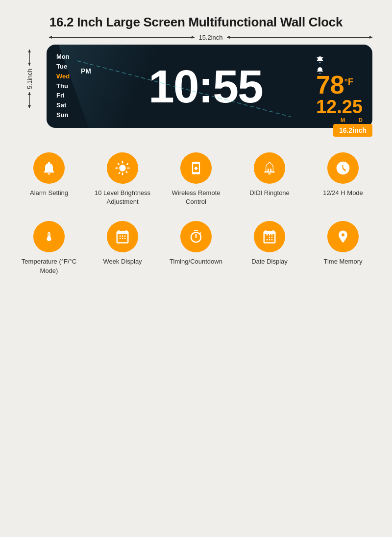  Describe the element at coordinates (335, 85) in the screenshot. I see `temperature-display: 78°F` at that location.